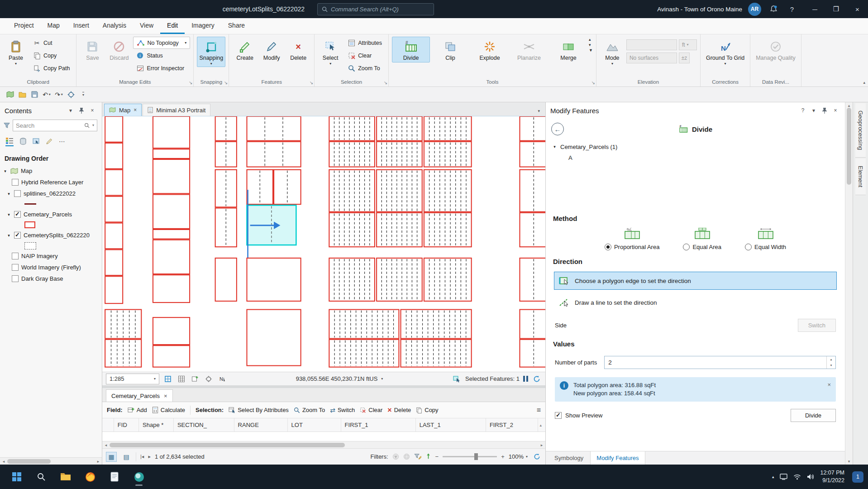 This screenshot has height=489, width=868. Describe the element at coordinates (52, 235) in the screenshot. I see `layer-item-cemetery-splits: ▾ CemeterySplits_0622220` at that location.